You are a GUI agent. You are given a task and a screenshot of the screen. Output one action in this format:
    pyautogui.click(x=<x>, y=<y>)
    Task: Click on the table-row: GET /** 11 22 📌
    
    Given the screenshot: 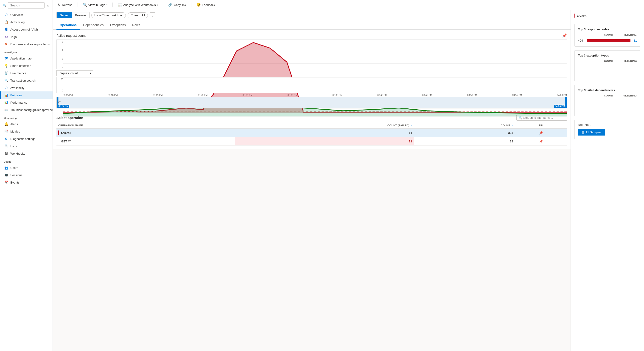 What is the action you would take?
    pyautogui.click(x=312, y=141)
    